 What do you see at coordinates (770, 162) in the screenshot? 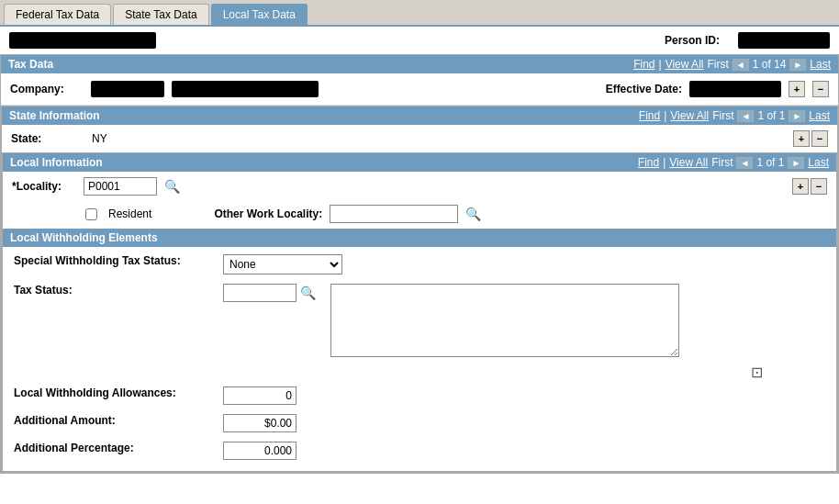
I see `local-of: 1 of 1` at bounding box center [770, 162].